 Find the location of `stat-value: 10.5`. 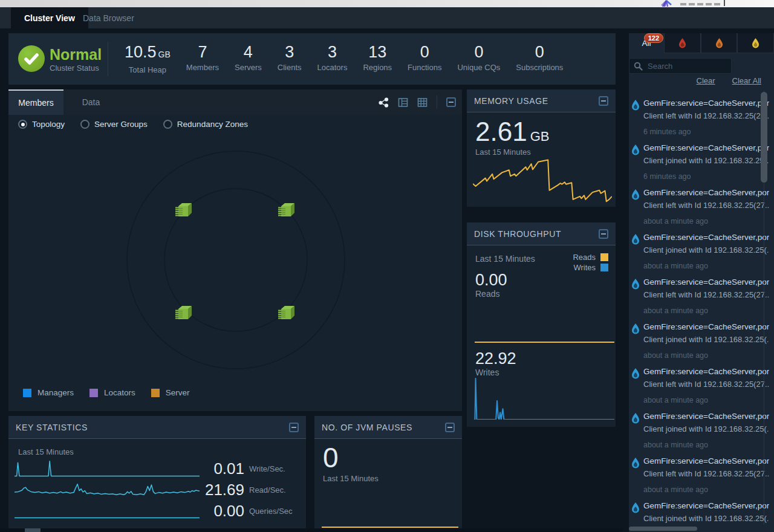

stat-value: 10.5 is located at coordinates (140, 52).